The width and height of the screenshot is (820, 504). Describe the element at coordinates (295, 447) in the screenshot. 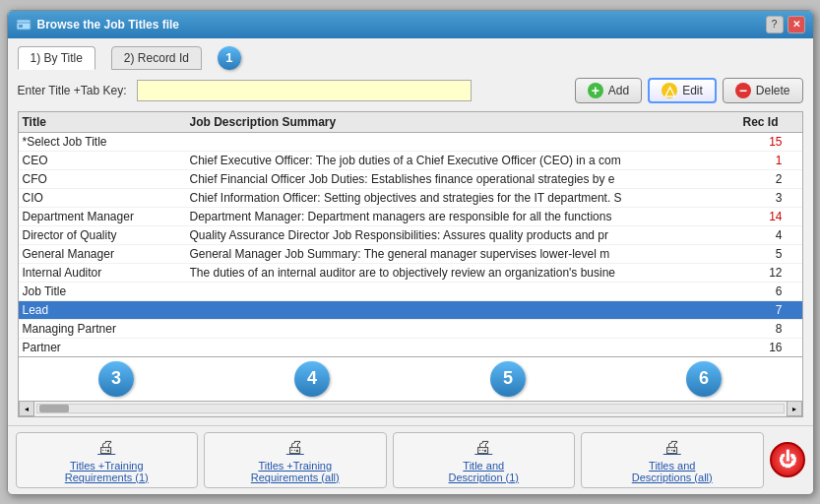

I see `printer-icon-2: 🖨` at that location.